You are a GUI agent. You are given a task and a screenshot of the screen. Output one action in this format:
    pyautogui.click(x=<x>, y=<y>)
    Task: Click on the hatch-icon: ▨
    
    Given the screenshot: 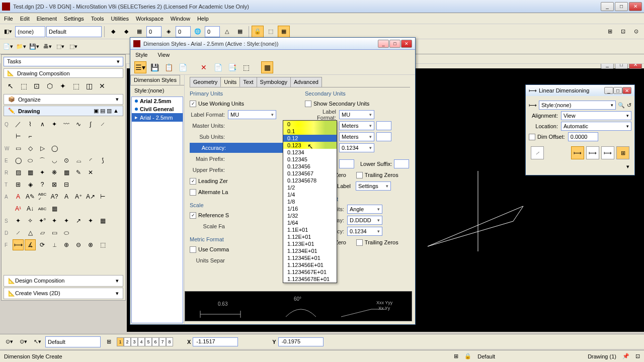 What is the action you would take?
    pyautogui.click(x=18, y=172)
    